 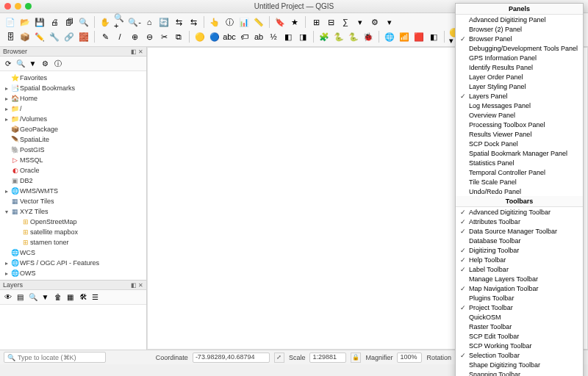 I want to click on toolbar-button: 🔍+, so click(x=120, y=22).